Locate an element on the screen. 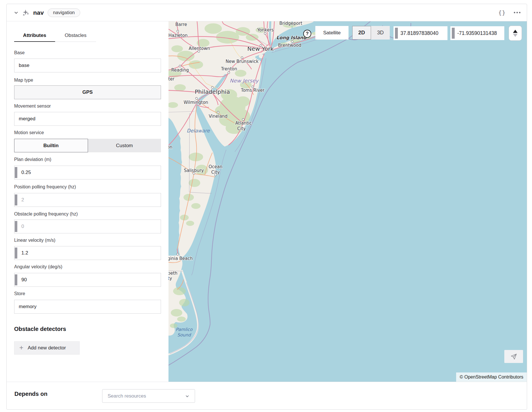  svg-text: Sound is located at coordinates (184, 335).